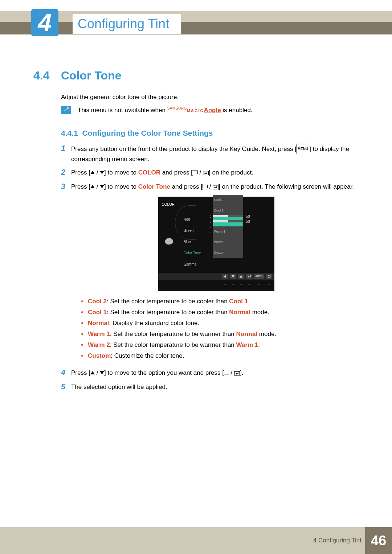 This screenshot has width=392, height=554. Describe the element at coordinates (238, 301) in the screenshot. I see `bullet-ref: Cool 1` at that location.